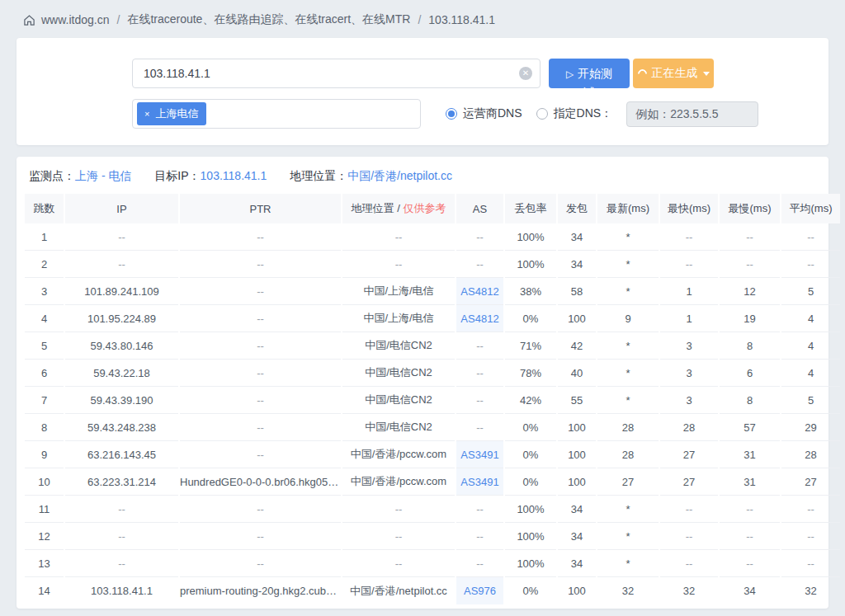 Image resolution: width=845 pixels, height=616 pixels. What do you see at coordinates (480, 564) in the screenshot?
I see `as-cell: --` at bounding box center [480, 564].